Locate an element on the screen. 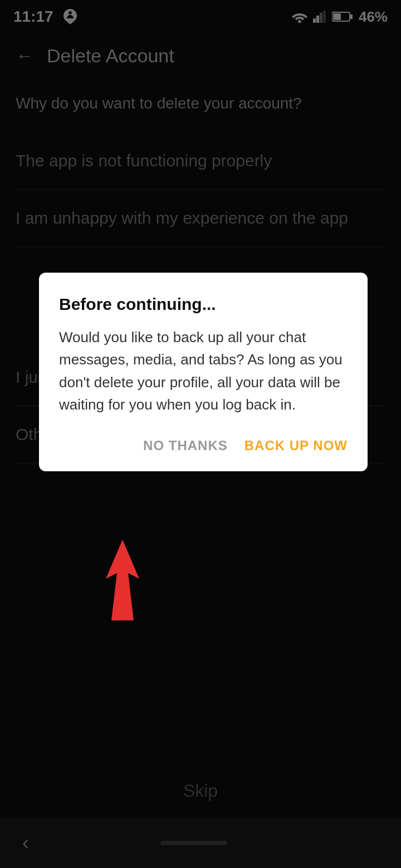 The image size is (401, 868). arrow-annotation is located at coordinates (128, 579).